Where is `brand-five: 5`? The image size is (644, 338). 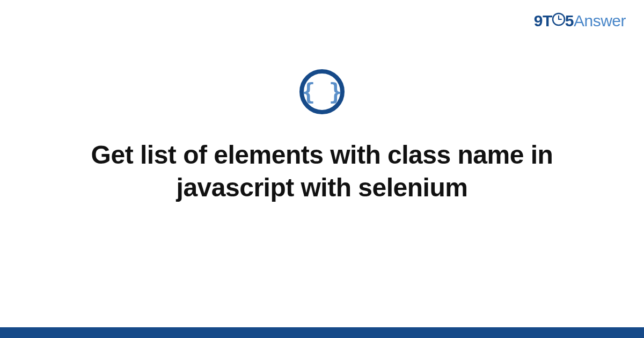
brand-five: 5 is located at coordinates (569, 20).